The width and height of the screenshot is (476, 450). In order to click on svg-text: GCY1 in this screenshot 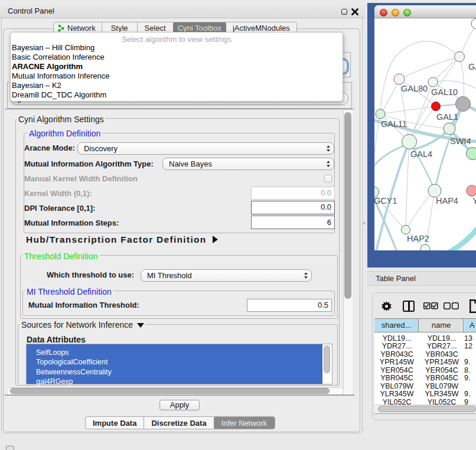, I will do `click(386, 201)`.